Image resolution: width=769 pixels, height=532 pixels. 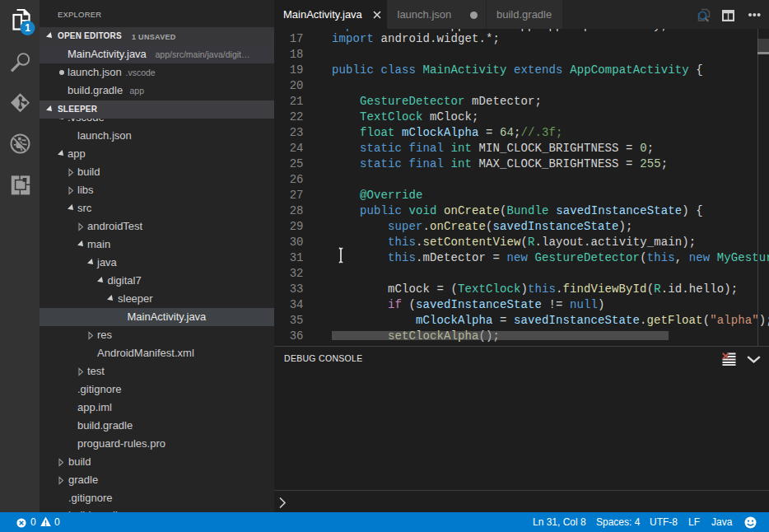 I want to click on svg-text: 1, so click(x=28, y=28).